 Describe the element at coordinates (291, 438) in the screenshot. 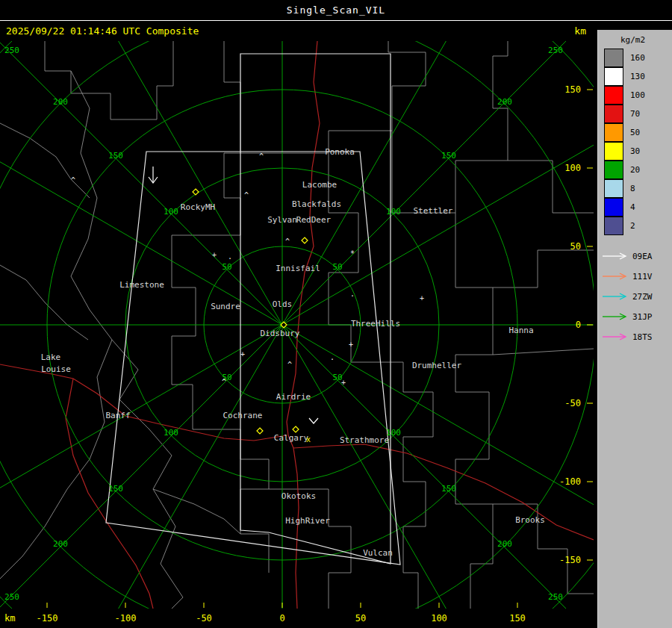

I see `city-label-calgary: Calgary` at that location.